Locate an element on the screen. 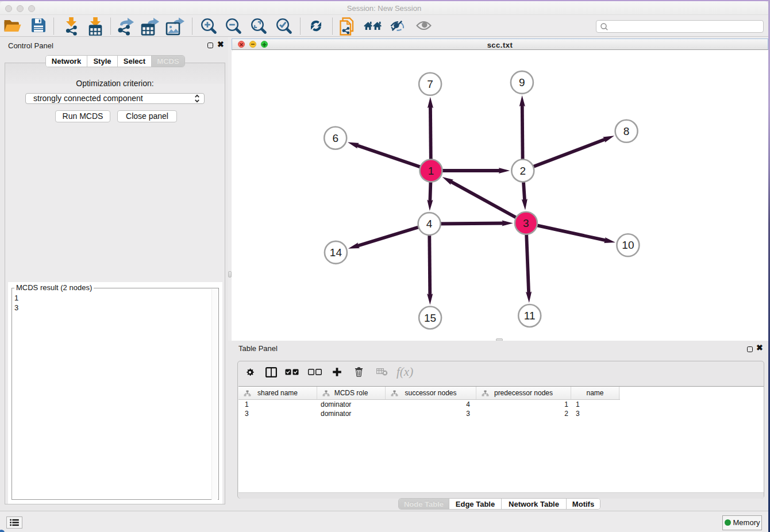 Image resolution: width=770 pixels, height=532 pixels. svg-text: 1 is located at coordinates (431, 171).